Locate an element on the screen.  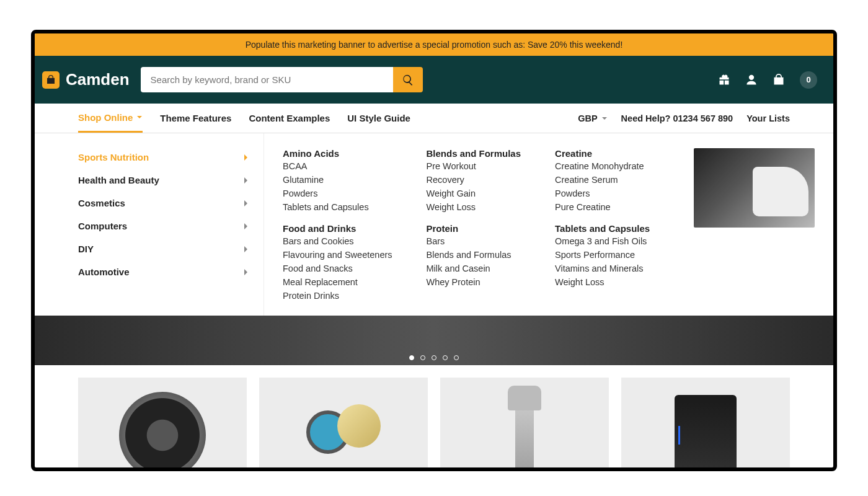
mega-link-tablets-and-capsules: Tablets and Capsules is located at coordinates (337, 207).